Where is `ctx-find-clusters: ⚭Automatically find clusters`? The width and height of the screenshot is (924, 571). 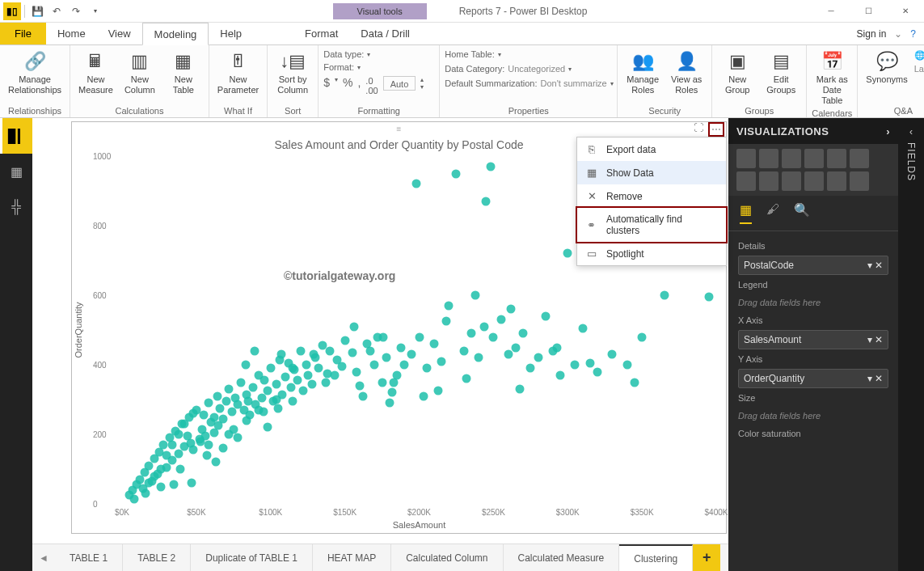
ctx-find-clusters: ⚭Automatically find clusters is located at coordinates (652, 225).